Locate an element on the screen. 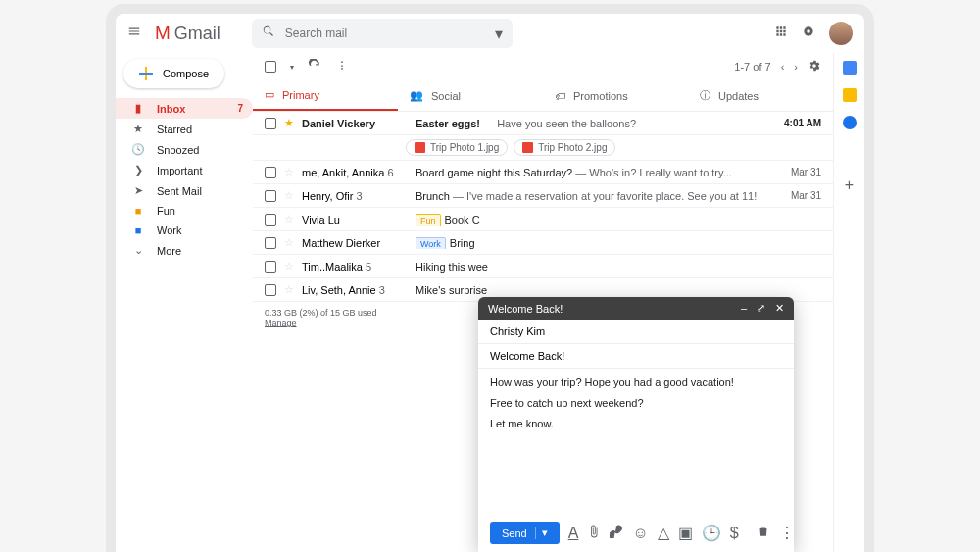  next-page-icon: › is located at coordinates (796, 67).